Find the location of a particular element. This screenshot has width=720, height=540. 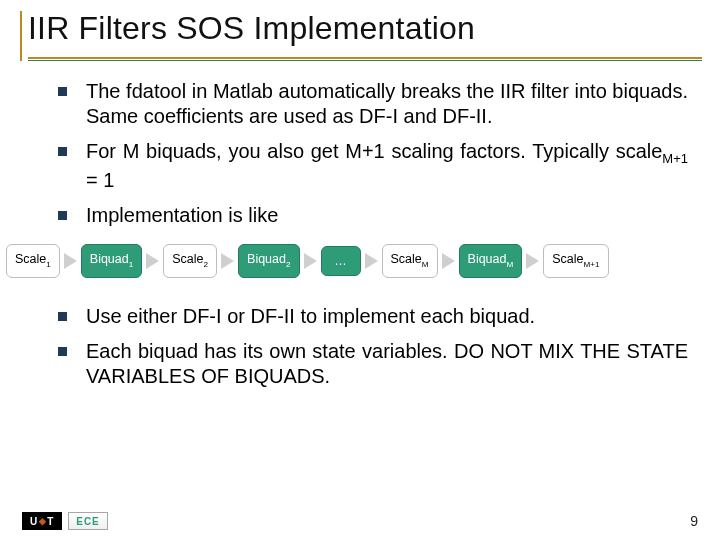

page-number: 9 is located at coordinates (694, 521).